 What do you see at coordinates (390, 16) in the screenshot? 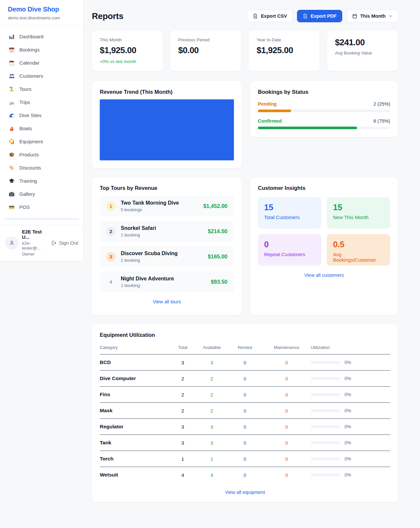
I see `chevron-down-icon` at bounding box center [390, 16].